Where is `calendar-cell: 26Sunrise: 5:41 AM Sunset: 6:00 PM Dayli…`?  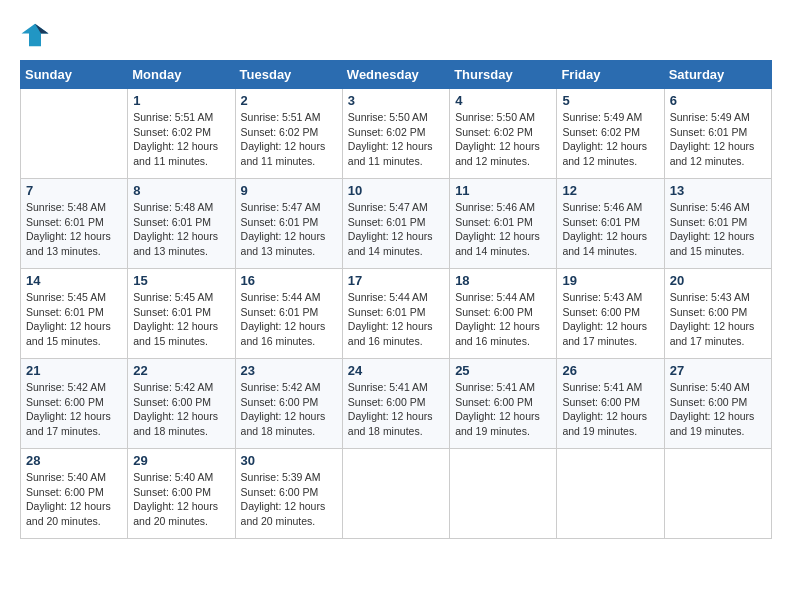
calendar-cell: 26Sunrise: 5:41 AM Sunset: 6:00 PM Dayli… is located at coordinates (610, 404).